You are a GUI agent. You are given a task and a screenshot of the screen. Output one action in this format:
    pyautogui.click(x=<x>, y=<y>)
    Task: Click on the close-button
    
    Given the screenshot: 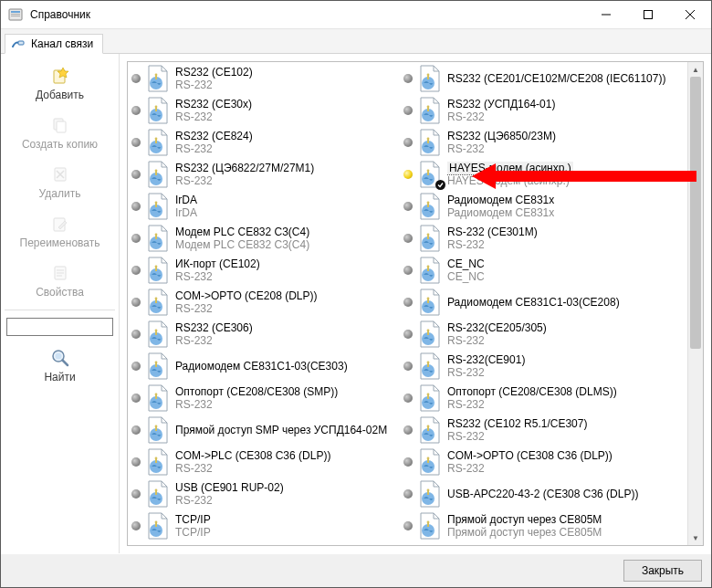 What is the action you would take?
    pyautogui.click(x=690, y=15)
    